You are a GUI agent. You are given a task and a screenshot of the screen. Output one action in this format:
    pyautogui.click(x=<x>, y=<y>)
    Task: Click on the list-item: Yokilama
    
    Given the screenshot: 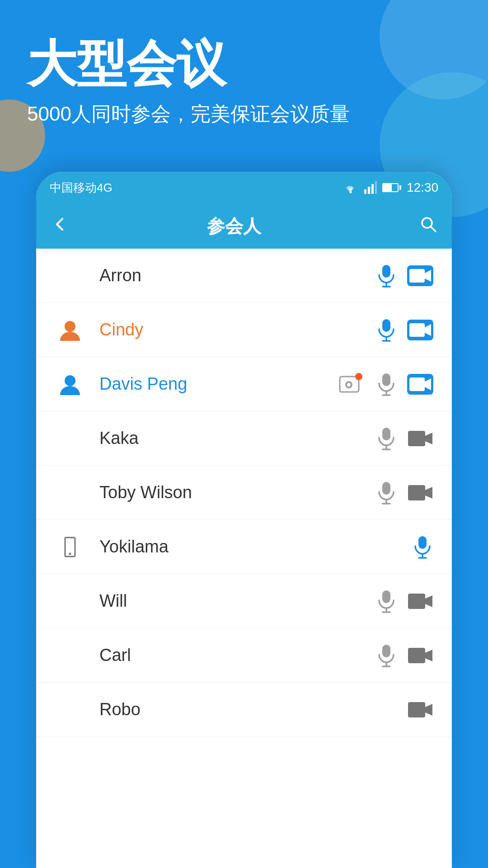 What is the action you would take?
    pyautogui.click(x=244, y=547)
    